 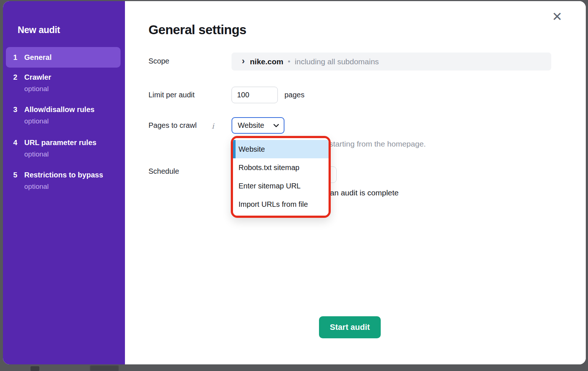 What do you see at coordinates (365, 193) in the screenshot?
I see `email-notification-text-fragment: an audit is complete` at bounding box center [365, 193].